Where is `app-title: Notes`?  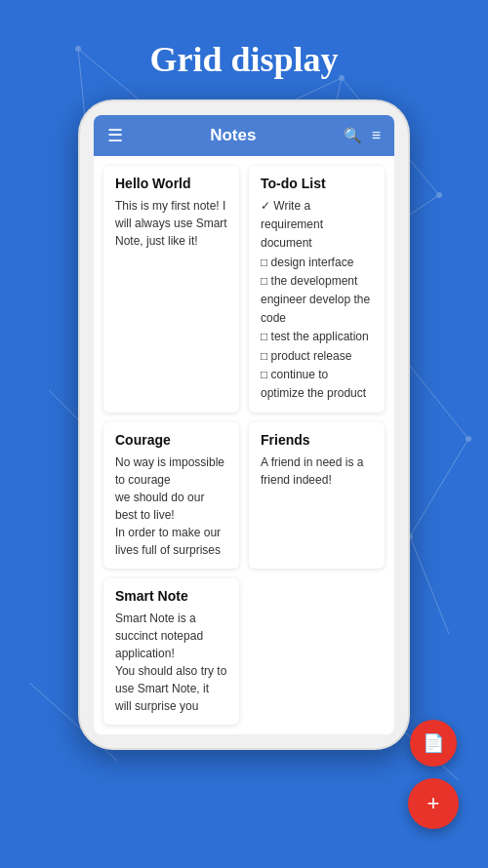
app-title: Notes is located at coordinates (233, 136).